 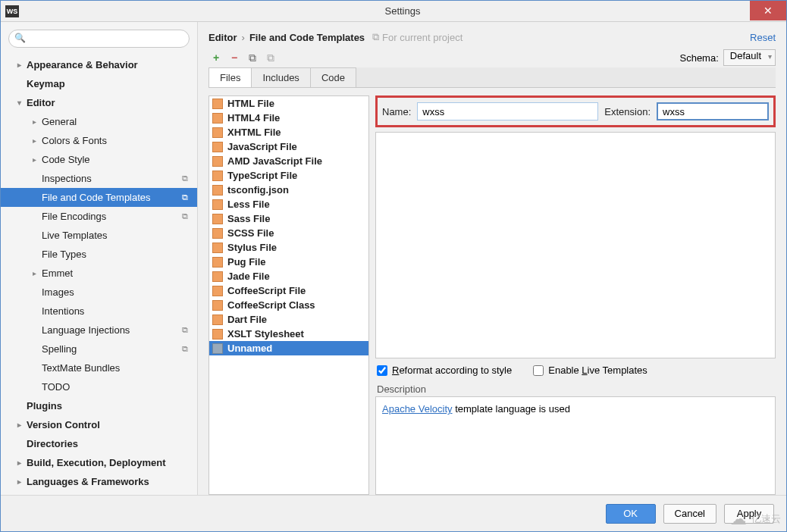 I want to click on tree-item: File Encodings⧉, so click(x=99, y=217).